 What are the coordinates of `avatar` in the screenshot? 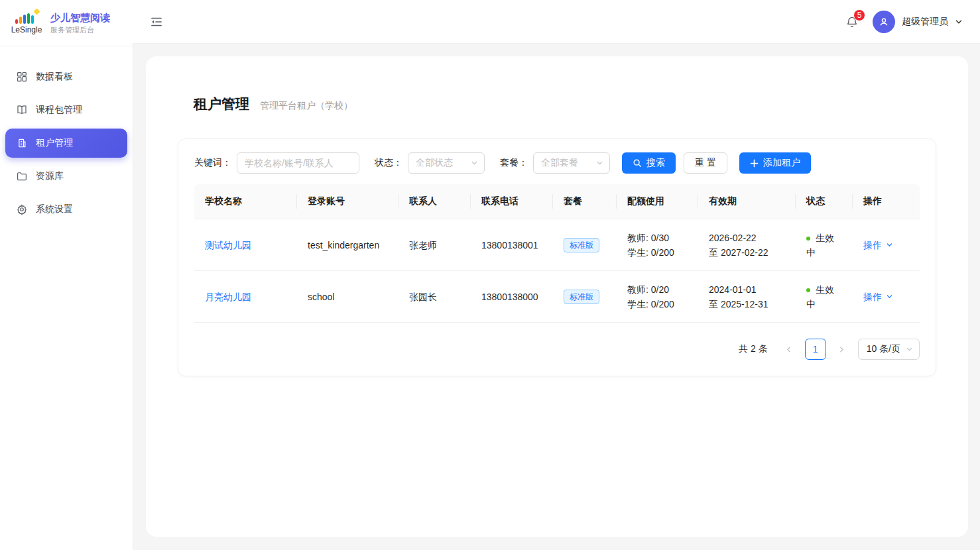 It's located at (884, 22).